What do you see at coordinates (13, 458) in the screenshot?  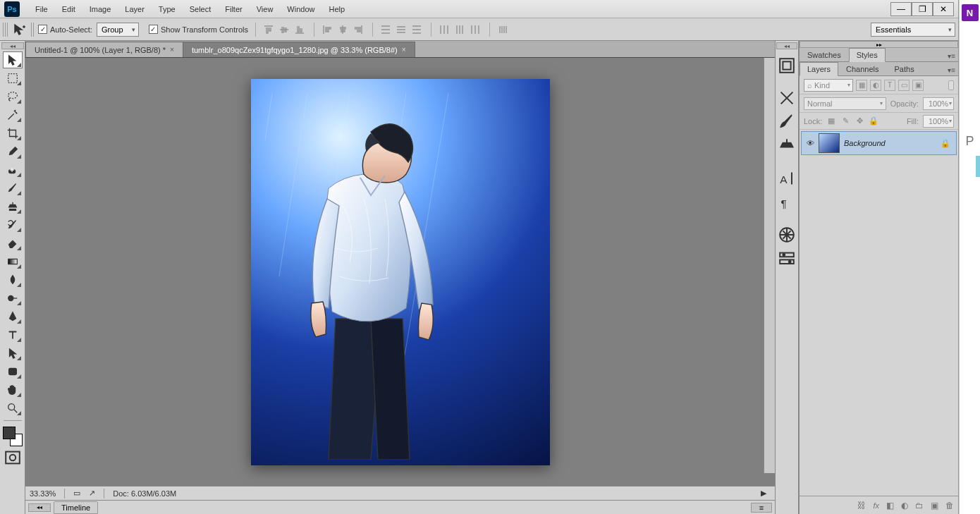 I see `quick-mask-button` at bounding box center [13, 458].